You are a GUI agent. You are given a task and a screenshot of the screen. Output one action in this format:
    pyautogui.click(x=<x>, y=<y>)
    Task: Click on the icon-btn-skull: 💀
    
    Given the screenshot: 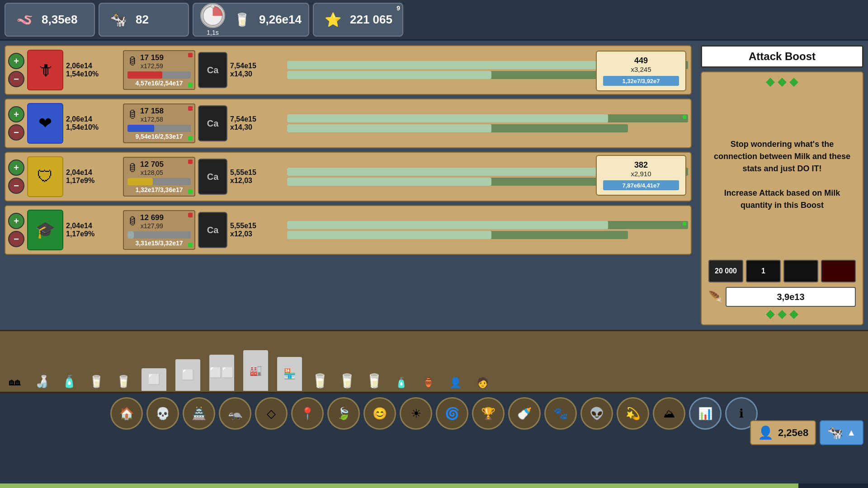 What is the action you would take?
    pyautogui.click(x=163, y=413)
    